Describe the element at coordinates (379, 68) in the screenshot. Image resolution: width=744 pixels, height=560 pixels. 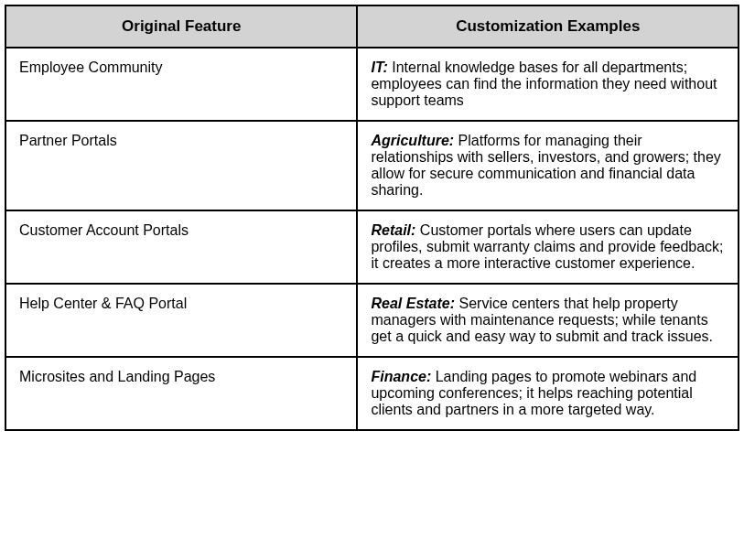
I see `industry-label: IT:` at that location.